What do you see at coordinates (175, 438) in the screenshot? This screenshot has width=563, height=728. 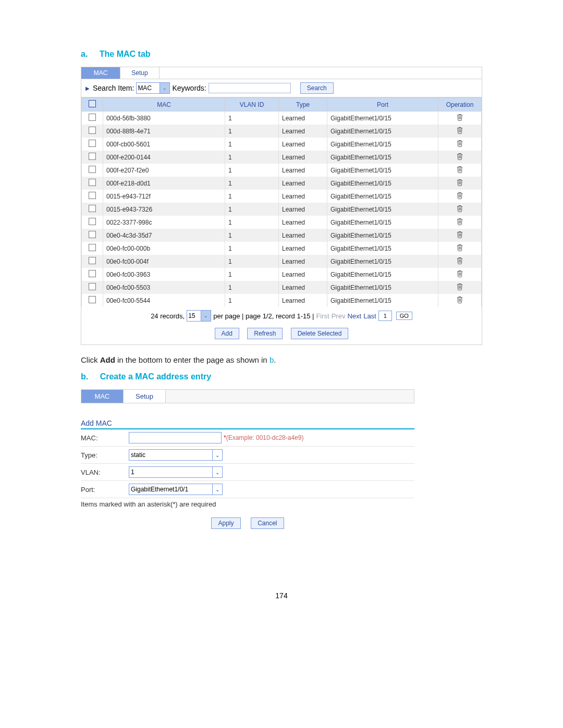 I see `mac-input` at bounding box center [175, 438].